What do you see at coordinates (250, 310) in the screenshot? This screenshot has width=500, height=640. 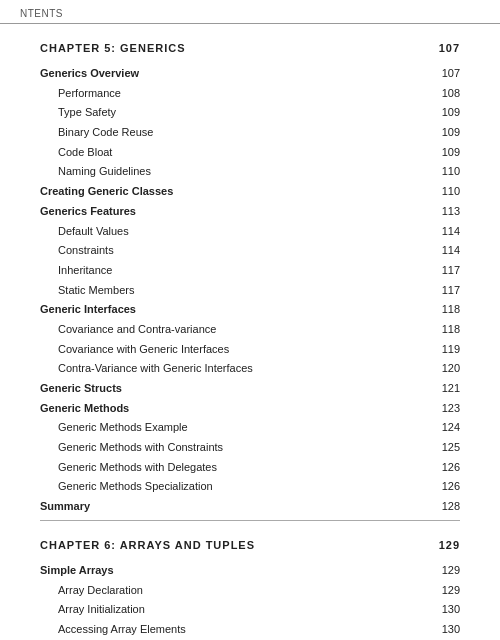 I see `toc-row: Generic Interfaces118` at bounding box center [250, 310].